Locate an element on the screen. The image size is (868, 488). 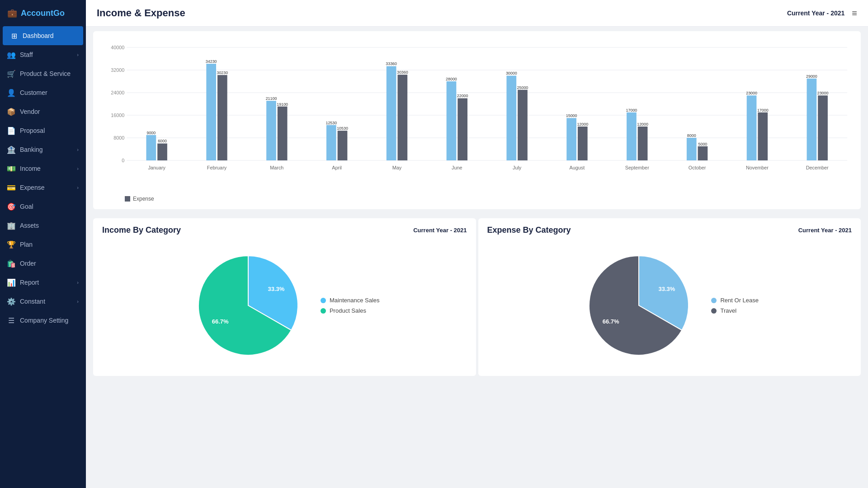
menu-icon: ≡ is located at coordinates (854, 14).